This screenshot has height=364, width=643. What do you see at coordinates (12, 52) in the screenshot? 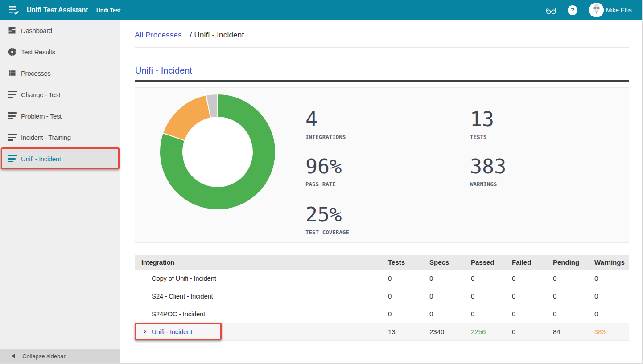
I see `donut-icon` at bounding box center [12, 52].